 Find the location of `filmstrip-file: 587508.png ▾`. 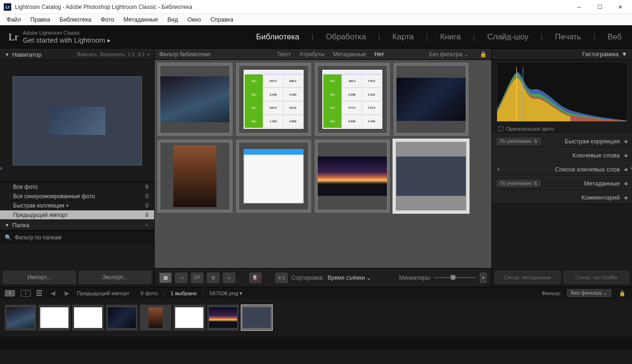

filmstrip-file: 587508.png ▾ is located at coordinates (226, 293).